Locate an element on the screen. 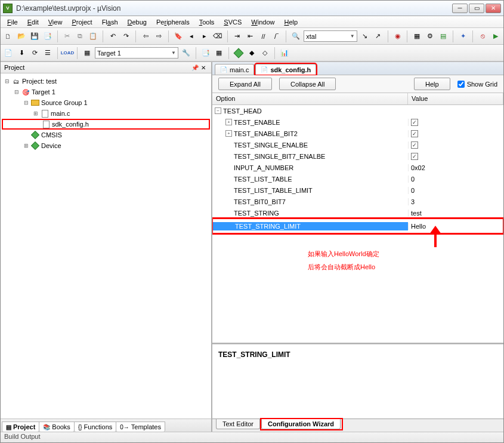  project-root-label: Project: test is located at coordinates (39, 81).